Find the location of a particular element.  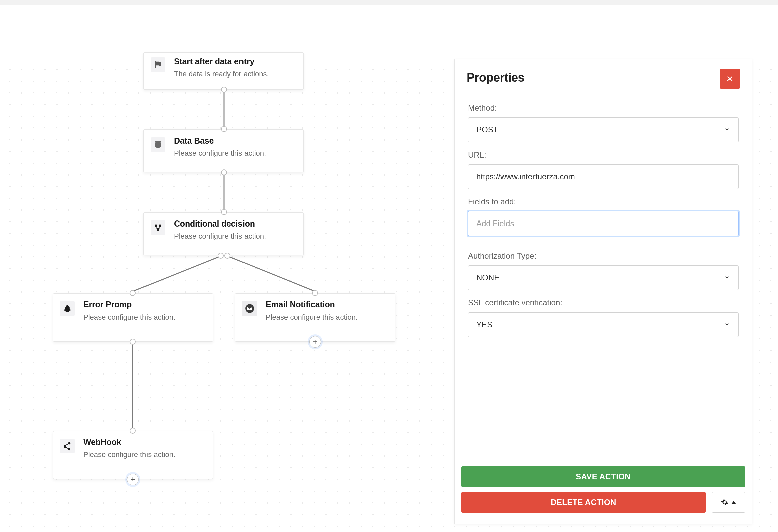

node-database: Data Base Please configure this action. is located at coordinates (224, 151).